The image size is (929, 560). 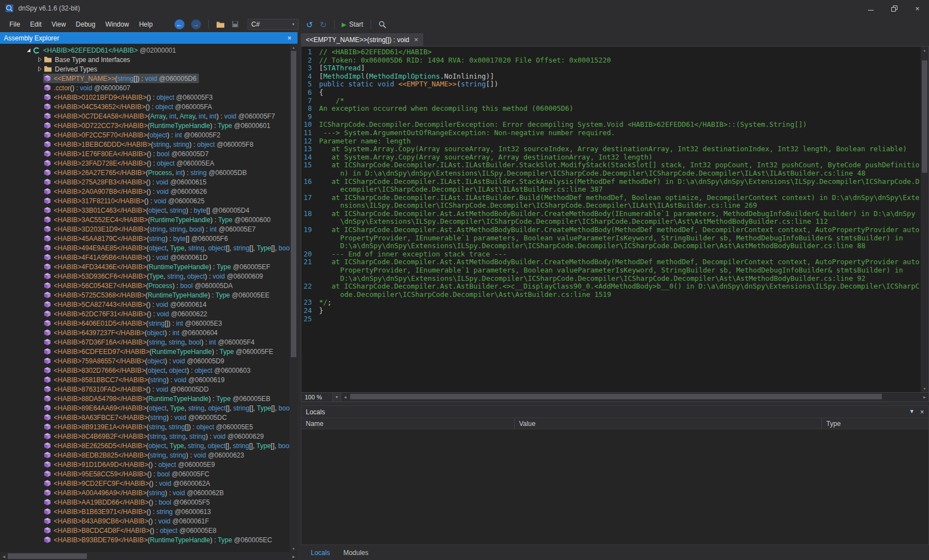 I want to click on scroll-left-icon: ◀, so click(x=345, y=397).